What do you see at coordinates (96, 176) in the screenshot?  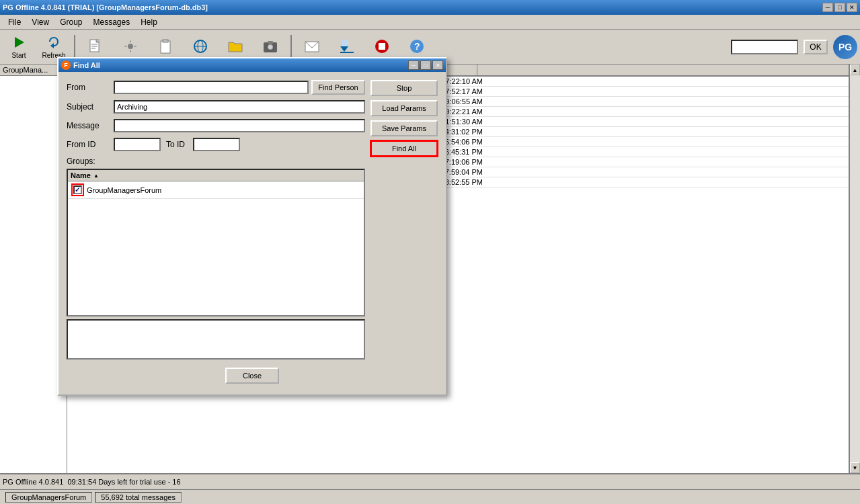 I see `sort-icon: ▲` at bounding box center [96, 176].